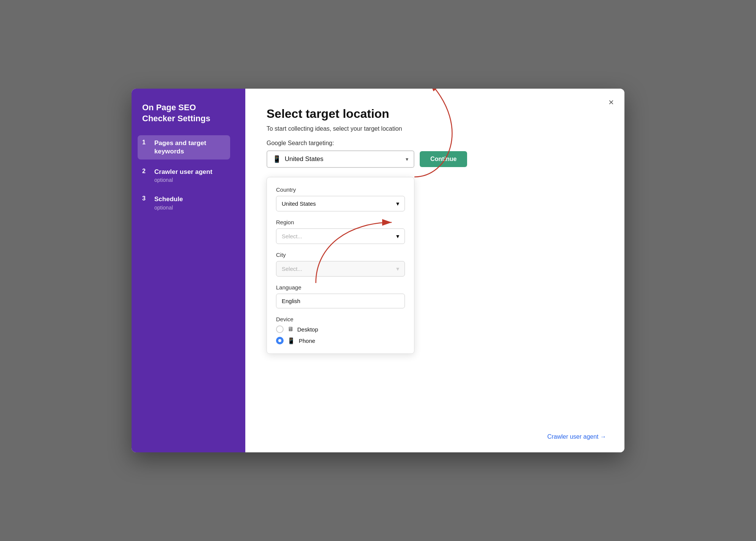 The height and width of the screenshot is (541, 756). I want to click on dropdown-panel: Country United States ▾ Region Select...…, so click(340, 265).